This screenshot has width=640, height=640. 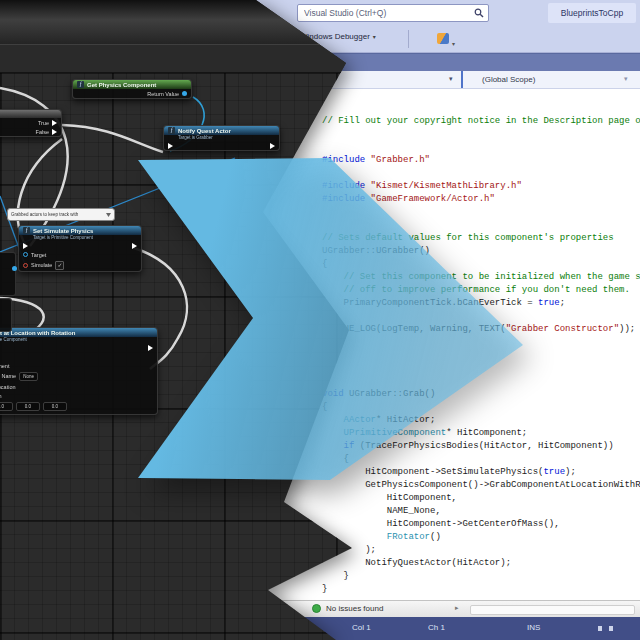 I want to click on pin-false: False, so click(x=30, y=132).